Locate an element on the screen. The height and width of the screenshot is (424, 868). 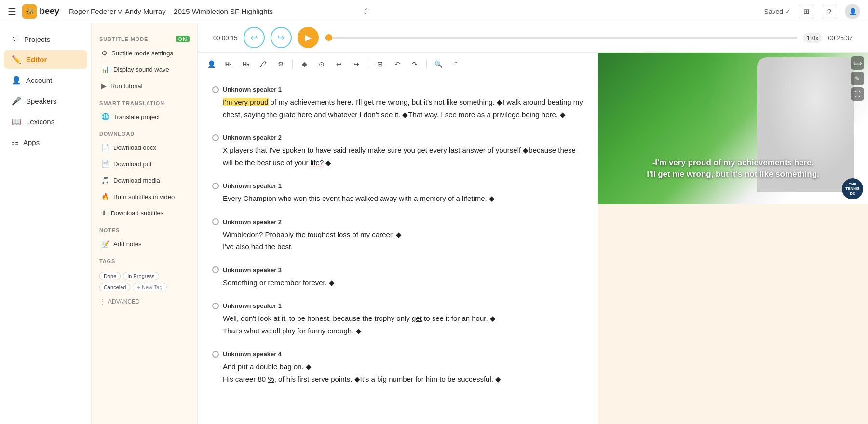
add-notes-btn: 📝 Add notes is located at coordinates (145, 244).